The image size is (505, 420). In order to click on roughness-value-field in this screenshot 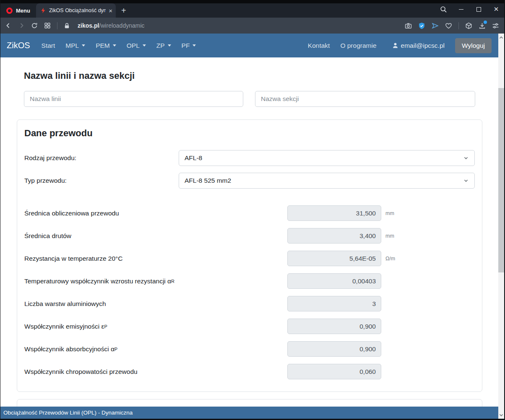, I will do `click(334, 371)`.